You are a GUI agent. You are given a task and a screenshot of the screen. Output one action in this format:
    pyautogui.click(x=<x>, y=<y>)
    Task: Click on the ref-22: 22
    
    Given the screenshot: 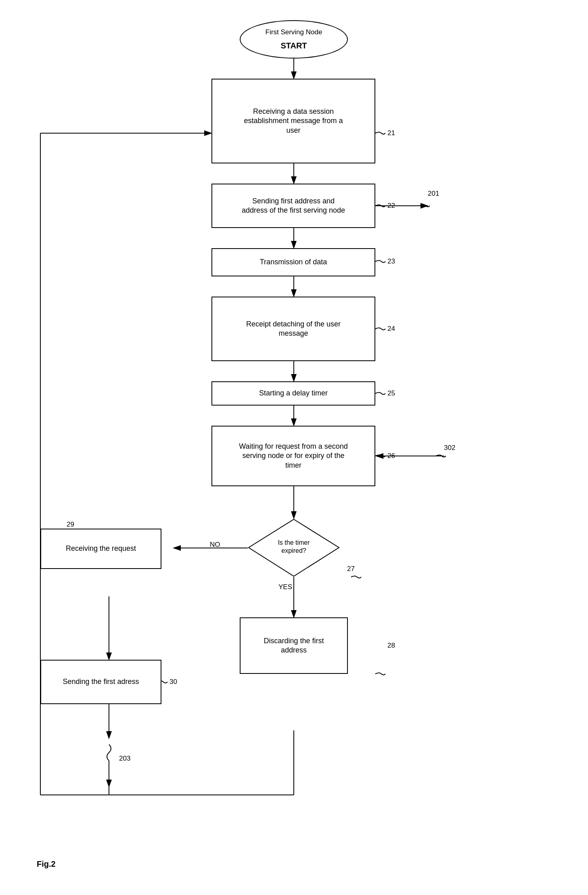 What is the action you would take?
    pyautogui.click(x=391, y=206)
    